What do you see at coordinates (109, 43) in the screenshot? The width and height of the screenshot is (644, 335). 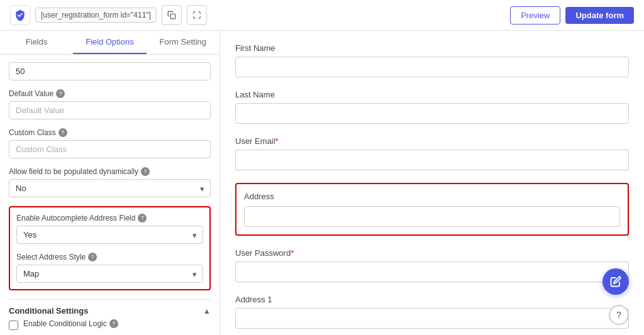 I see `tab-field-options: Field Options` at bounding box center [109, 43].